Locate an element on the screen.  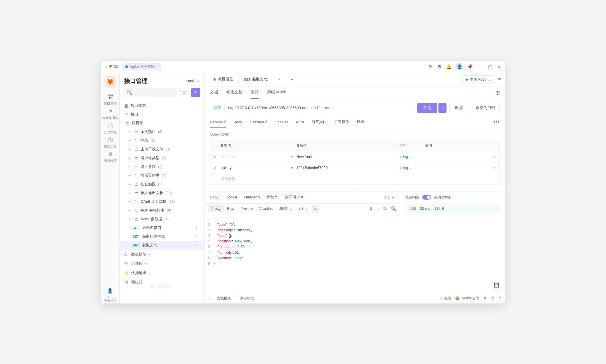
avatar: 👤 is located at coordinates (459, 67).